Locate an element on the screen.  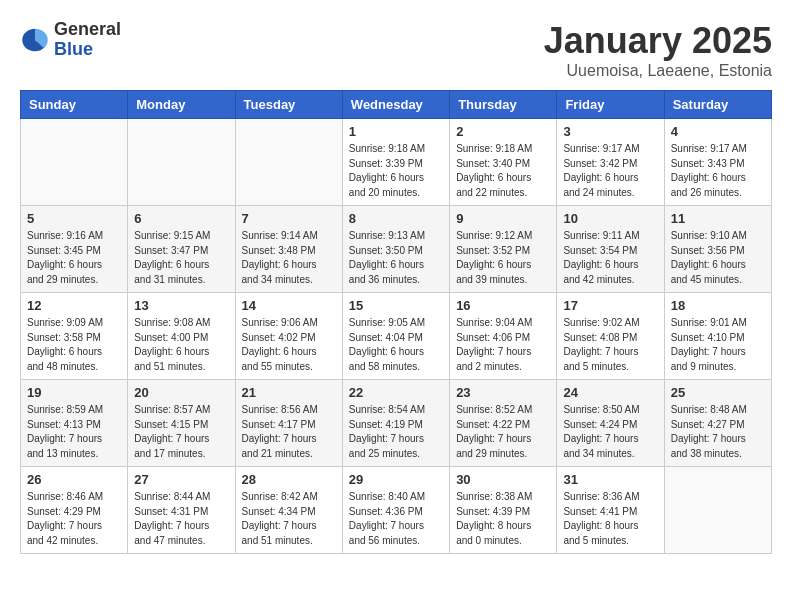
day-info: Sunrise: 8:52 AM Sunset: 4:22 PM Dayligh… is located at coordinates (503, 432).